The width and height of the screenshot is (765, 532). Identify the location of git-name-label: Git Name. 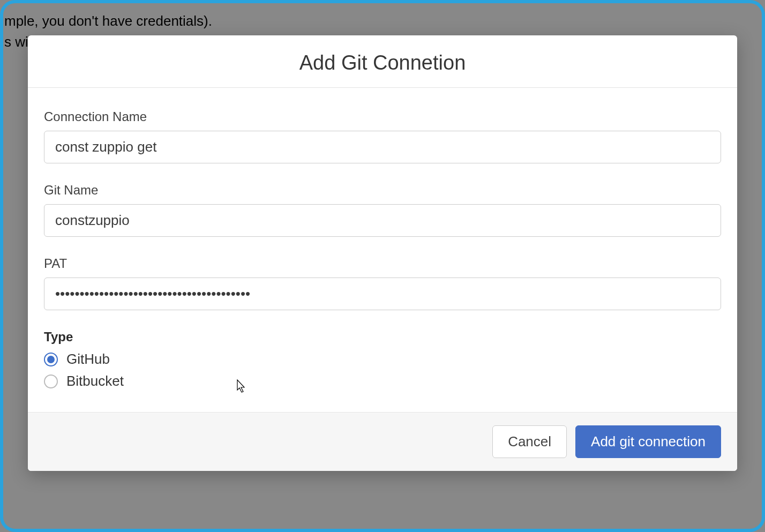
(382, 190).